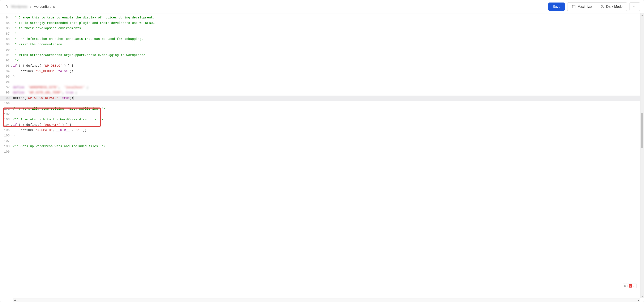  I want to click on more-options-button, so click(635, 6).